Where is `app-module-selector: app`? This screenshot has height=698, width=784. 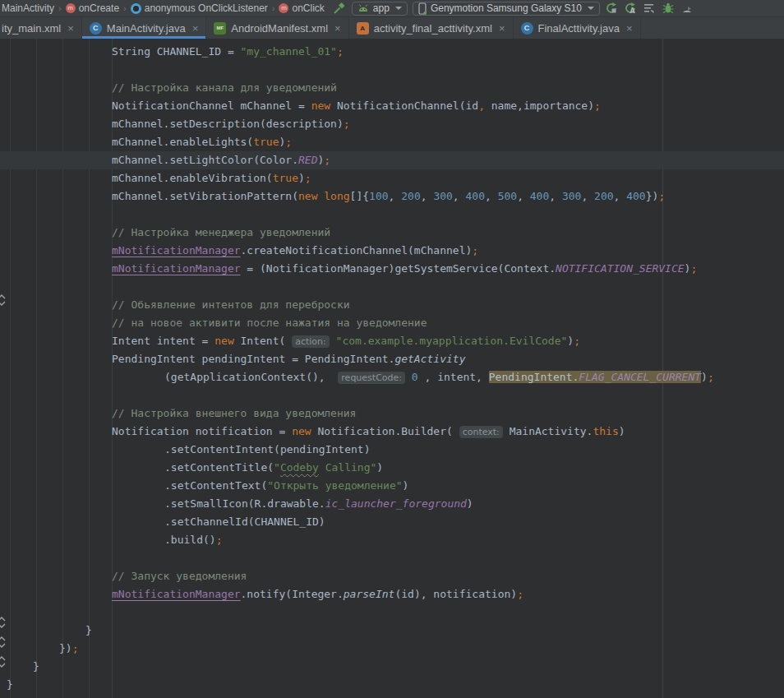 app-module-selector: app is located at coordinates (380, 8).